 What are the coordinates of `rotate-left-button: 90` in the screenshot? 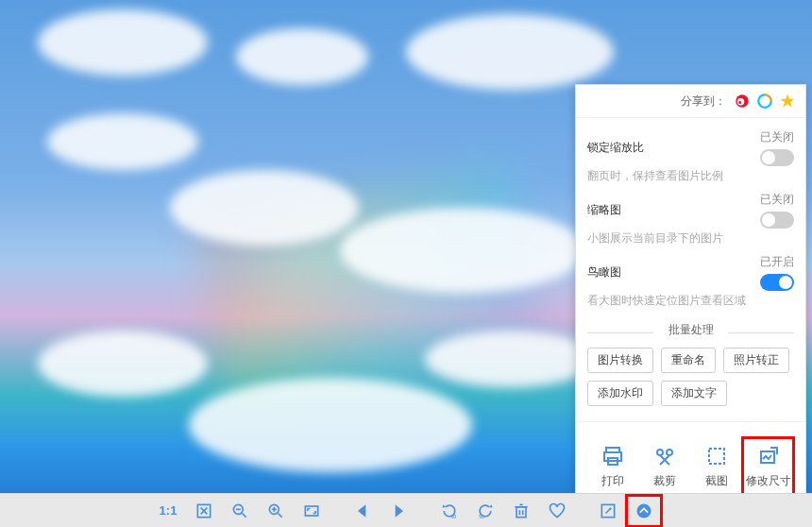 It's located at (449, 511).